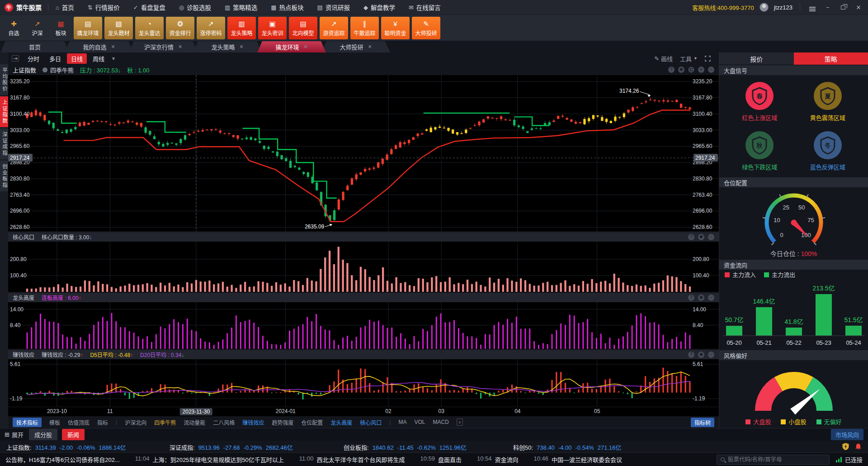 This screenshot has width=868, height=466. I want to click on bell-icon, so click(858, 447).